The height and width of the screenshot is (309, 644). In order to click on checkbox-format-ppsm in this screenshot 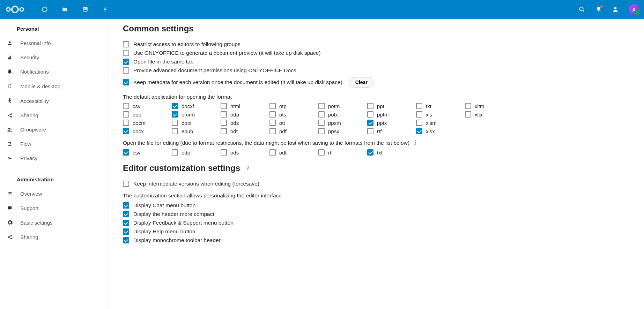, I will do `click(321, 123)`.